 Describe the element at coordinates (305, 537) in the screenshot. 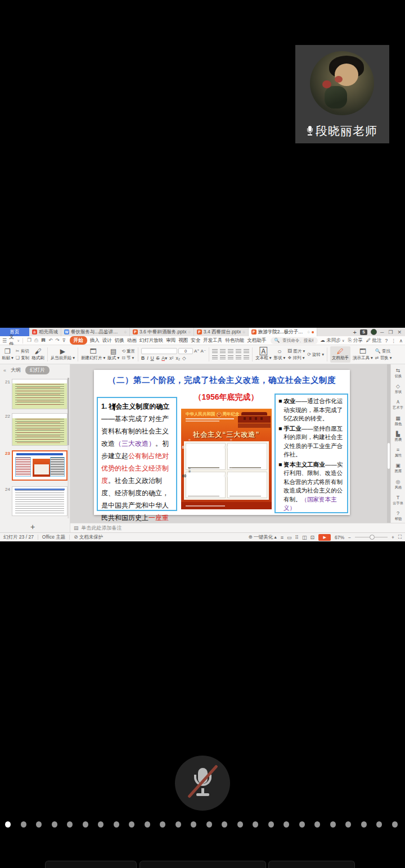

I see `read-view-icon: ◫` at that location.